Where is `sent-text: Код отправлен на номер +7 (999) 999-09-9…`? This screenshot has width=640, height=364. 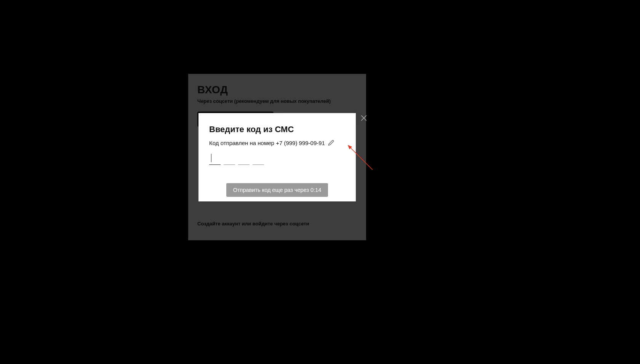 sent-text: Код отправлен на номер +7 (999) 999-09-9… is located at coordinates (267, 143).